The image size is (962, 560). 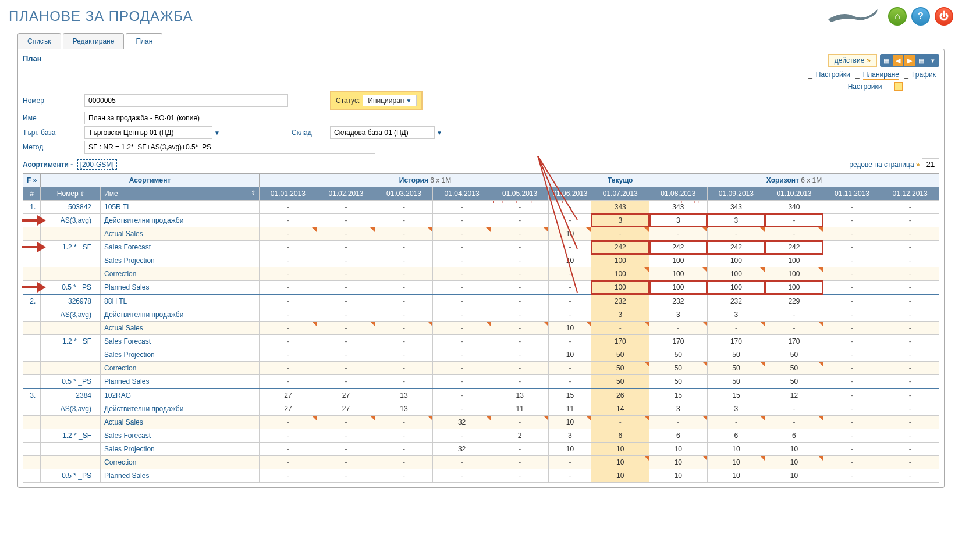 I want to click on col-month: 01.12.2013, so click(x=910, y=194).